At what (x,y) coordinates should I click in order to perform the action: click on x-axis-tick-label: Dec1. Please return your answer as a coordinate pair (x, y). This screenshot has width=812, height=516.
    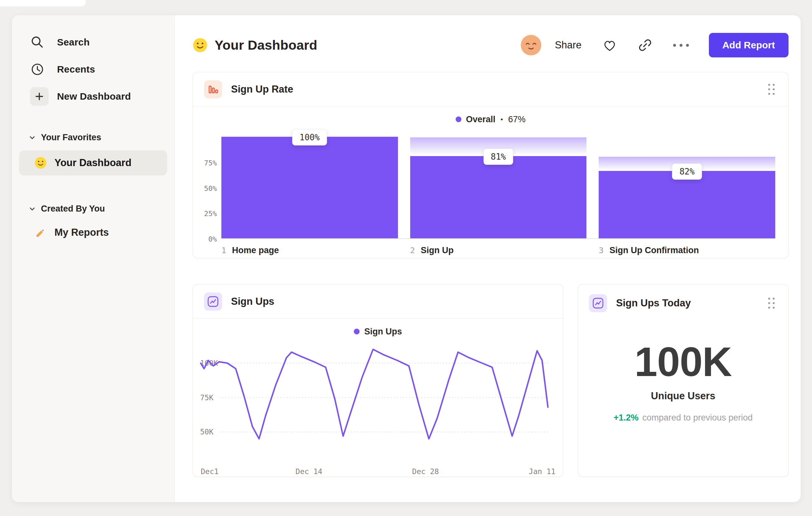
    Looking at the image, I should click on (210, 472).